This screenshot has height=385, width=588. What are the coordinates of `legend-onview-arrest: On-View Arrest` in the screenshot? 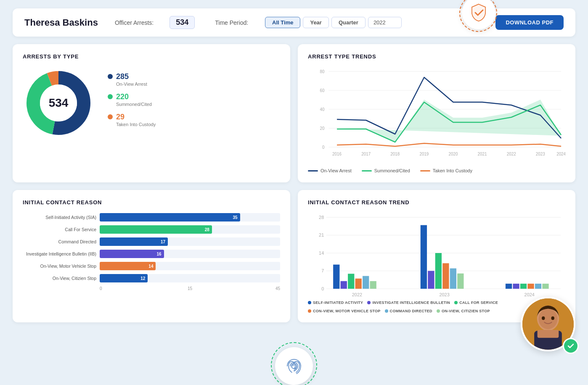 It's located at (330, 171).